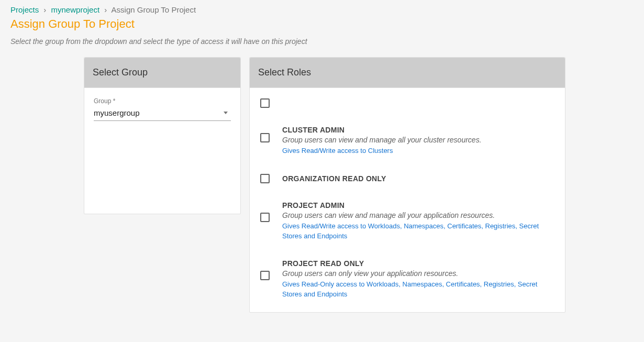 This screenshot has height=342, width=644. What do you see at coordinates (322, 24) in the screenshot?
I see `page-title: Assign Group To Project` at bounding box center [322, 24].